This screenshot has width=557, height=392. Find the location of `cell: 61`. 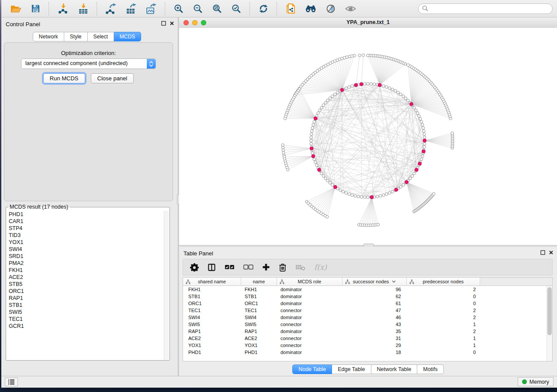

cell: 61 is located at coordinates (375, 303).